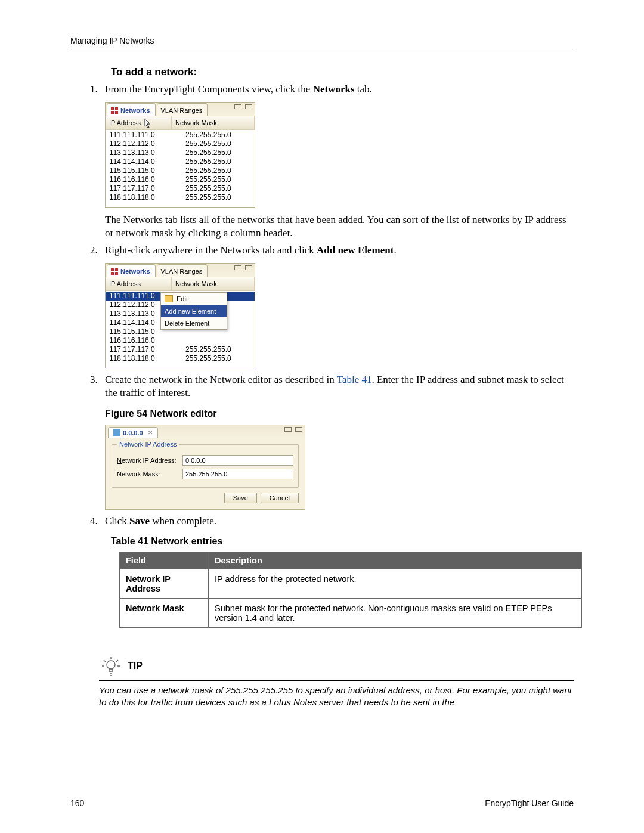  What do you see at coordinates (138, 332) in the screenshot?
I see `cell-ip: 115.115.115.0` at bounding box center [138, 332].